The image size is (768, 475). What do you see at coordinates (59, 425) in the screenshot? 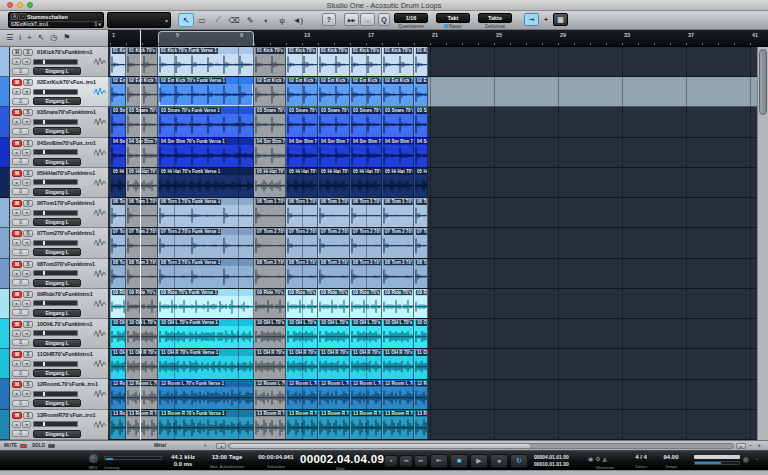
I see `track-header: MS13RoomR70'sFun..tro1●◄0Eingang L` at bounding box center [59, 425].